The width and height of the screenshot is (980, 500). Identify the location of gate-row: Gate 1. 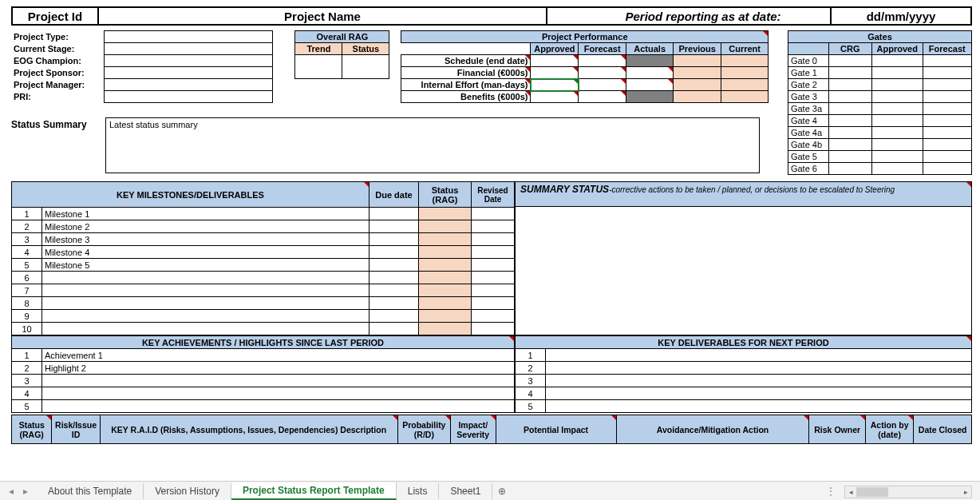
(808, 73).